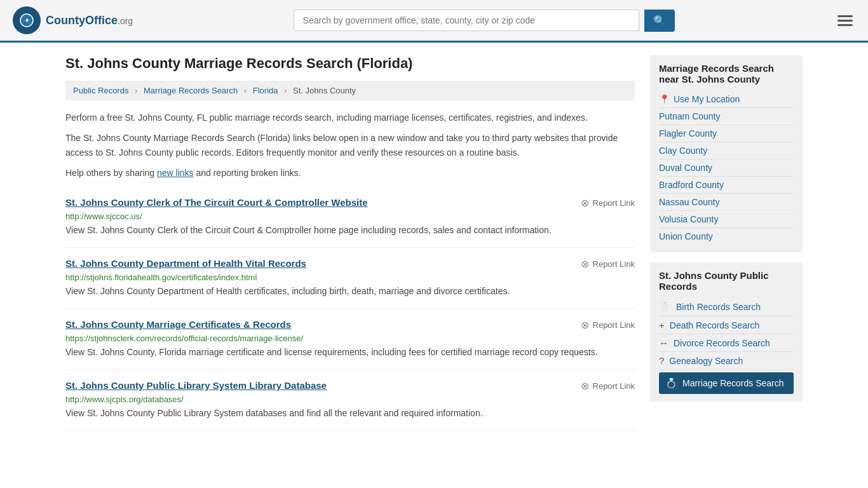  I want to click on result-header: St. Johns County Marriage Certificates &…, so click(350, 325).